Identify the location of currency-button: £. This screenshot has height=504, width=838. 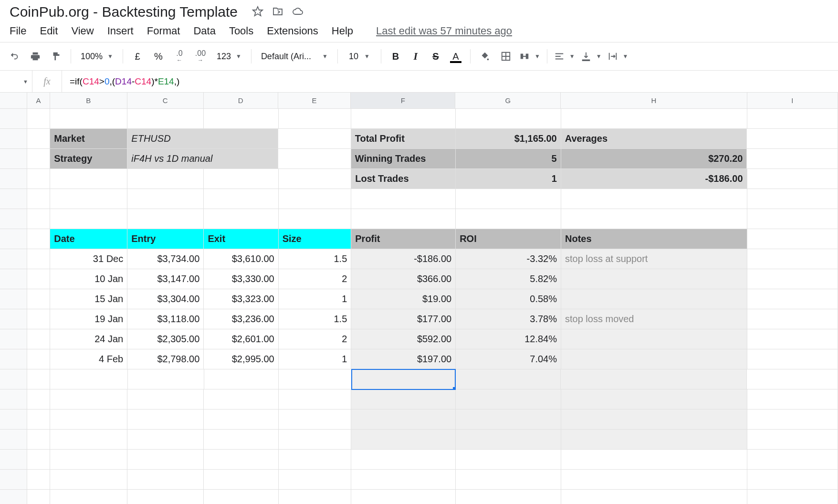
(137, 56).